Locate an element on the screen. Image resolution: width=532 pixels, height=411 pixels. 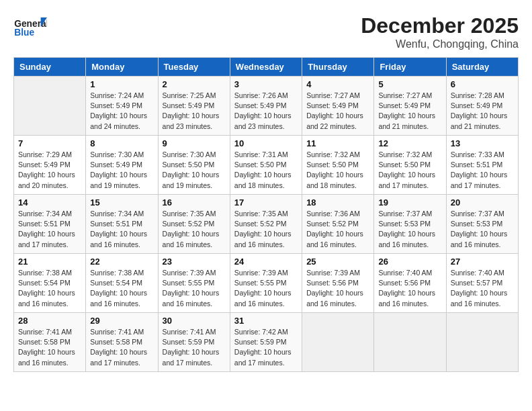
day-info: Sunrise: 7:40 AM Sunset: 5:57 PM Dayligh… is located at coordinates (482, 289).